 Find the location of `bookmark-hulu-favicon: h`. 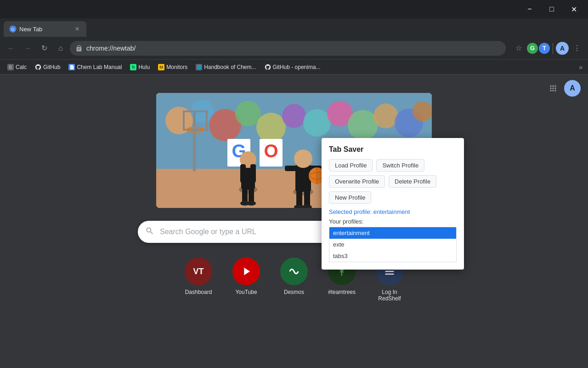

bookmark-hulu-favicon: h is located at coordinates (133, 67).